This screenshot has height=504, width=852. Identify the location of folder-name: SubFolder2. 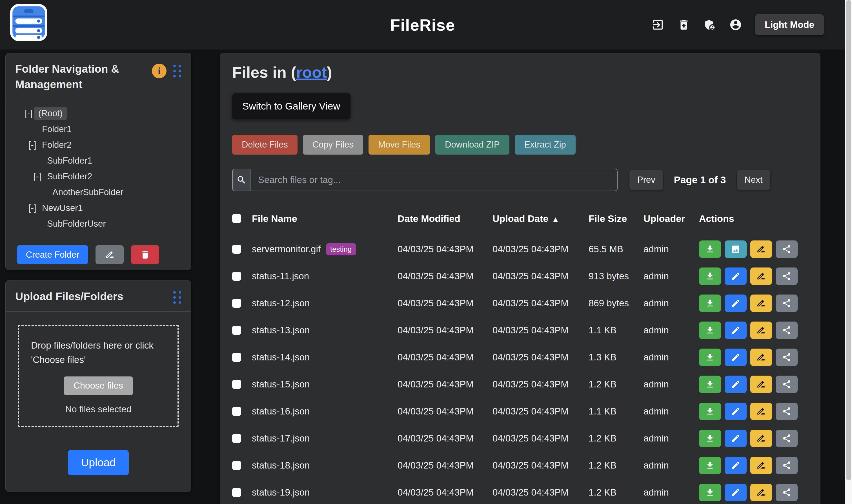
(69, 177).